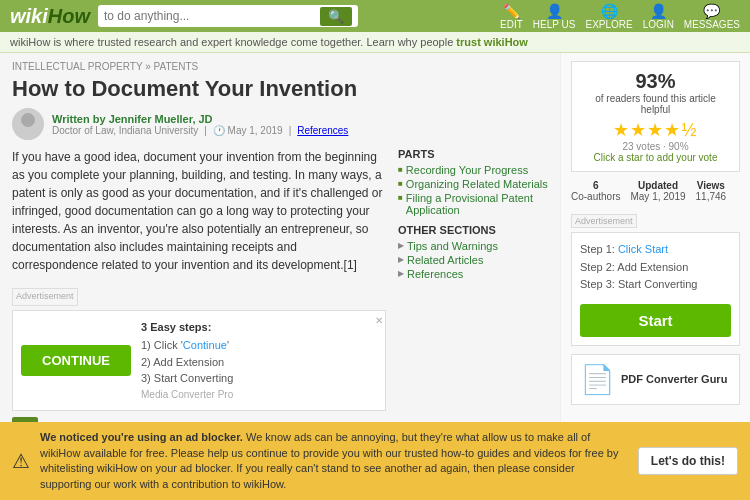 The height and width of the screenshot is (500, 750). What do you see at coordinates (674, 379) in the screenshot?
I see `pdf-name: PDF Converter Guru` at bounding box center [674, 379].